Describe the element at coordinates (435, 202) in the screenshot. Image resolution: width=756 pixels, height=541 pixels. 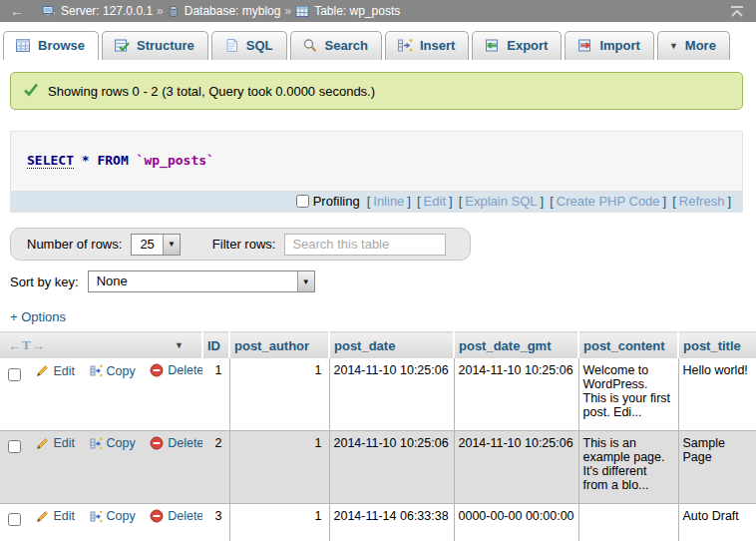
I see `edit-query-link: Edit` at that location.